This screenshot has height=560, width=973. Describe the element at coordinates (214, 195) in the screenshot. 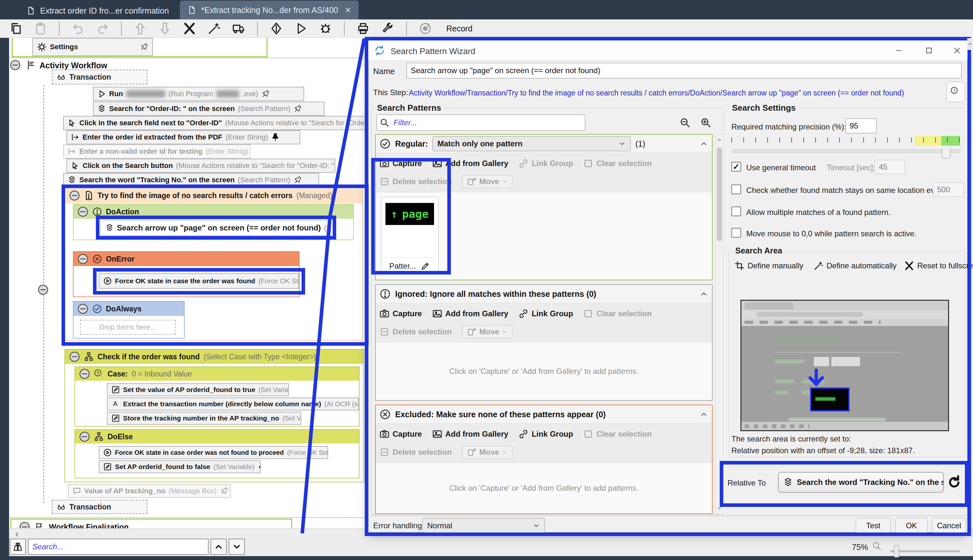

I see `managed-block-header: Try to find the image of no search resul…` at that location.